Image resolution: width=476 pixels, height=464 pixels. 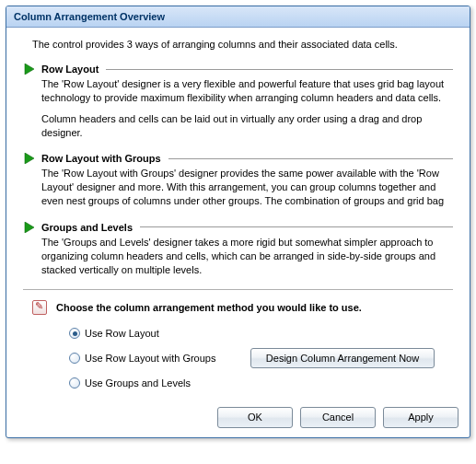 I want to click on choose-label: Choose the column arrangement method you…, so click(x=209, y=307).